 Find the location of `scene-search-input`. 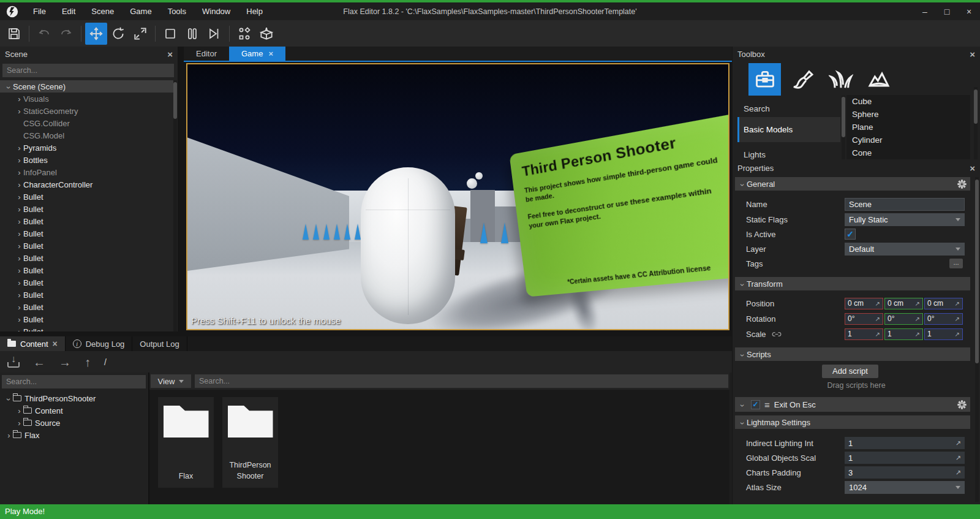

scene-search-input is located at coordinates (88, 70).